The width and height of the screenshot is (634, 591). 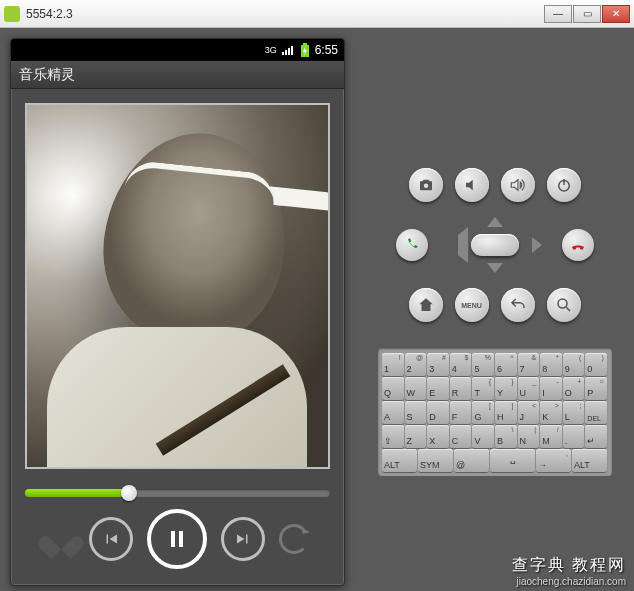 I want to click on dpad-right, so click(x=537, y=245).